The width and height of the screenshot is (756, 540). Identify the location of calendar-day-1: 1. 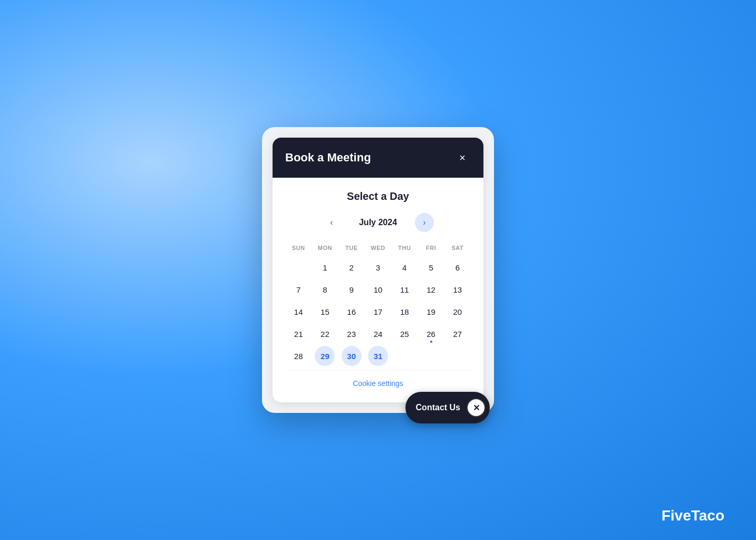
(325, 267).